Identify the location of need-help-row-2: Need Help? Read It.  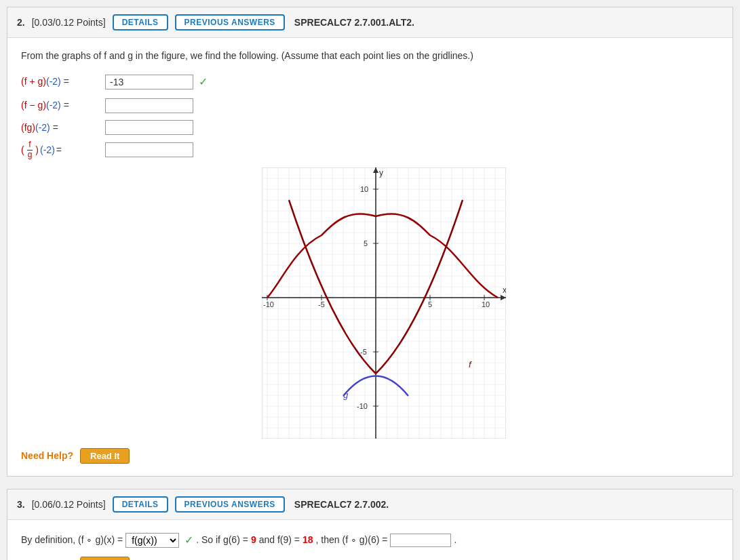
(370, 456).